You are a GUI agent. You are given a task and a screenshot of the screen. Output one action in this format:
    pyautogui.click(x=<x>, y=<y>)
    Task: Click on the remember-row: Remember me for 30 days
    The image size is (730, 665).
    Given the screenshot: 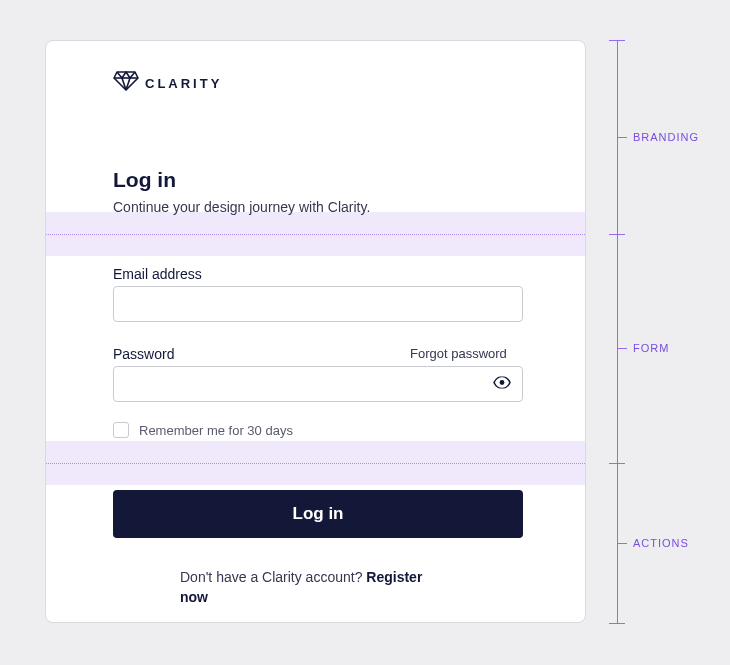 What is the action you would take?
    pyautogui.click(x=203, y=430)
    